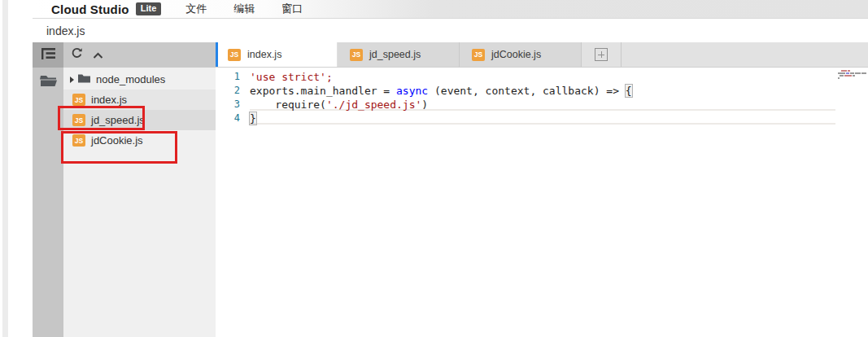  What do you see at coordinates (542, 104) in the screenshot?
I see `code-line: 3 require('./jd_speed.js')` at bounding box center [542, 104].